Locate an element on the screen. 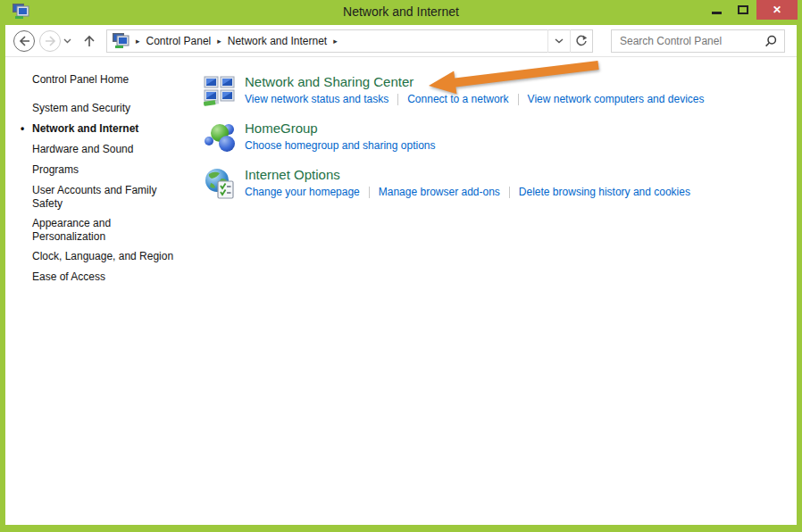 This screenshot has height=532, width=802. window-title: Network and Internet is located at coordinates (401, 12).